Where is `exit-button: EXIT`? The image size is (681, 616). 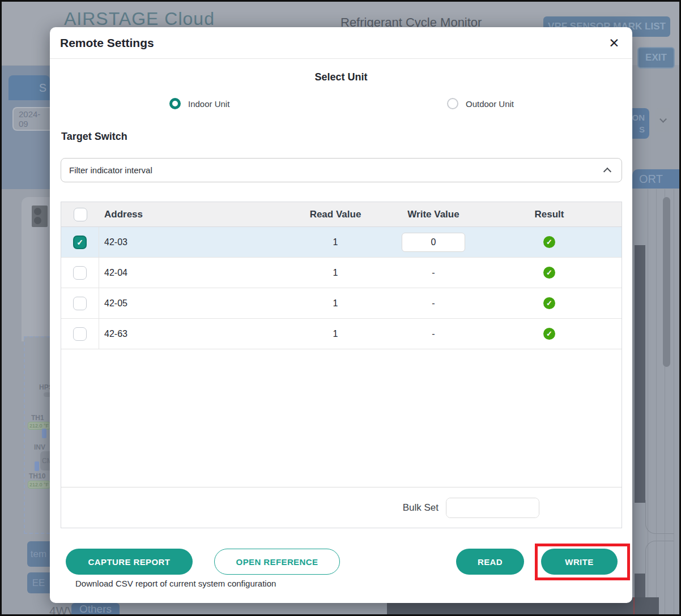 exit-button: EXIT is located at coordinates (656, 58).